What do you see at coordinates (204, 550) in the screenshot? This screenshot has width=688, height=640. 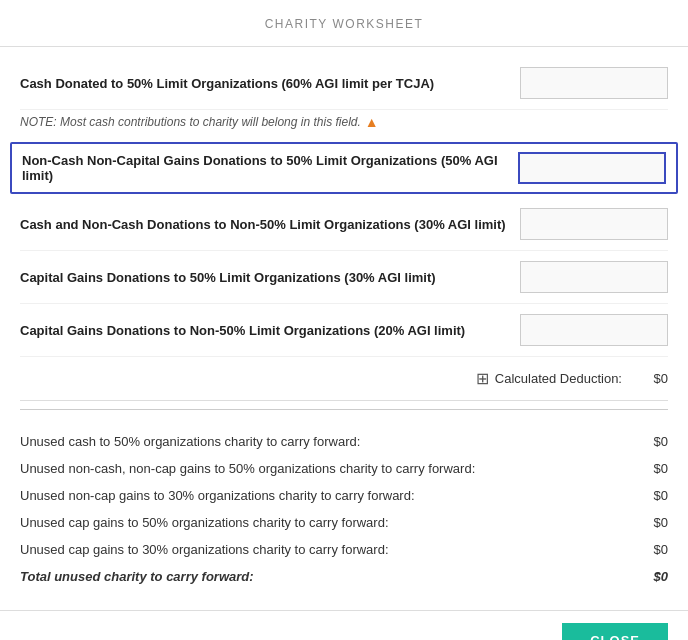 I see `carry-label-4: Unused cap gains to 30% organizations ch…` at bounding box center [204, 550].